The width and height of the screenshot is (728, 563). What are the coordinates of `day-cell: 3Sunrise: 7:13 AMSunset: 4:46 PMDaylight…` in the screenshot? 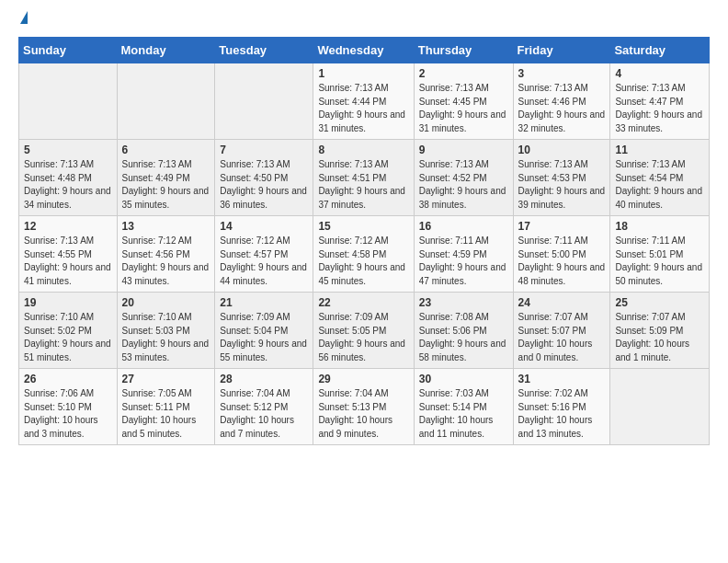 It's located at (562, 101).